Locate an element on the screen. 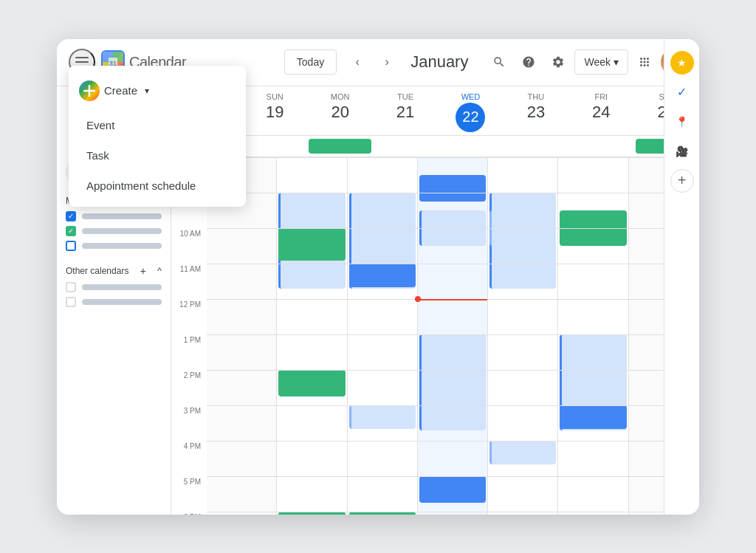 The width and height of the screenshot is (756, 553). day-header-wed: WED 22 is located at coordinates (470, 111).